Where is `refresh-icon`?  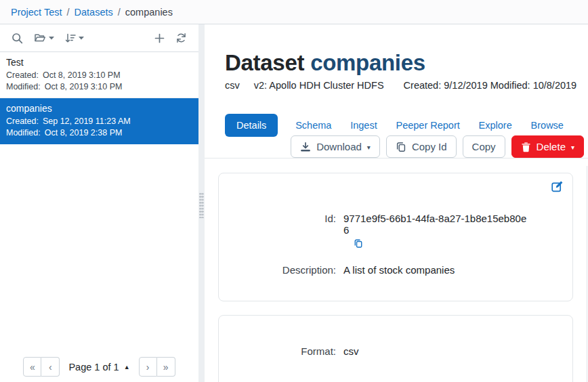 refresh-icon is located at coordinates (182, 38).